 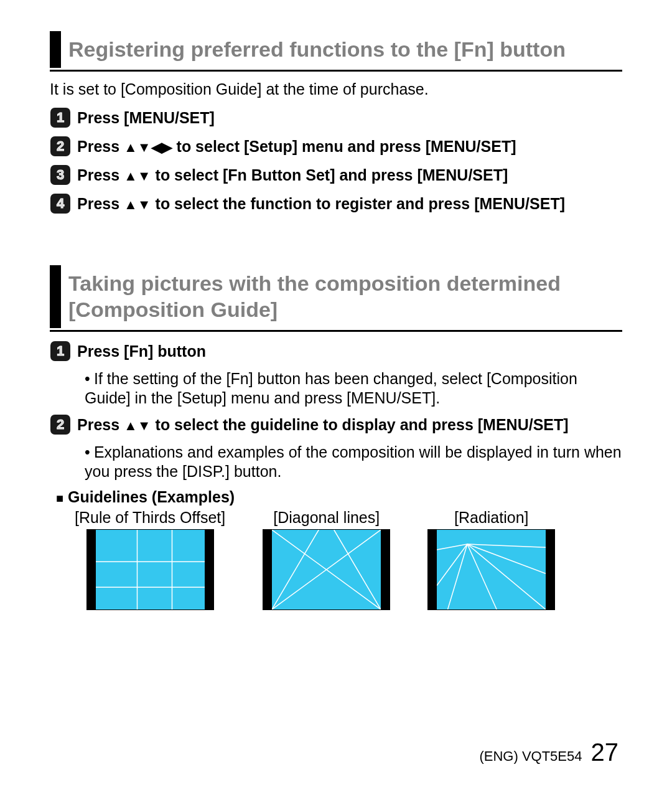 What do you see at coordinates (60, 175) in the screenshot?
I see `step-number-badge: 3` at bounding box center [60, 175].